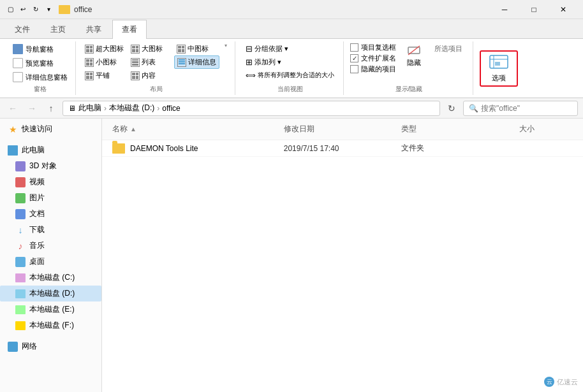 This screenshot has width=583, height=392. I want to click on sidebar-item-network: 网络, so click(51, 347).